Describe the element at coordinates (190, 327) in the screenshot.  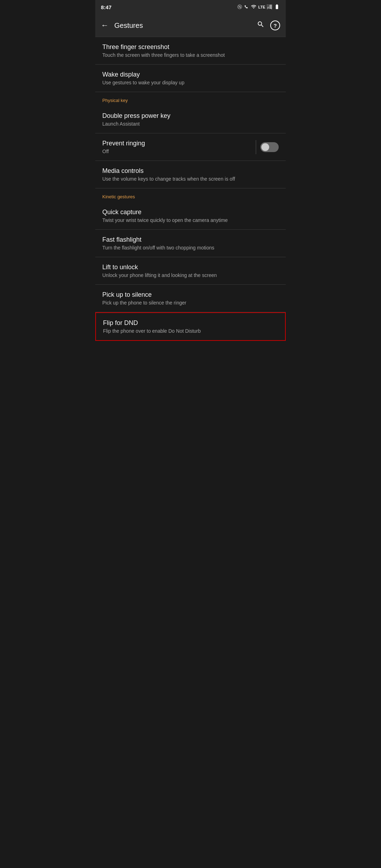
I see `flip-for-dnd-item: Flip for DND Flip the phone over to enab…` at that location.